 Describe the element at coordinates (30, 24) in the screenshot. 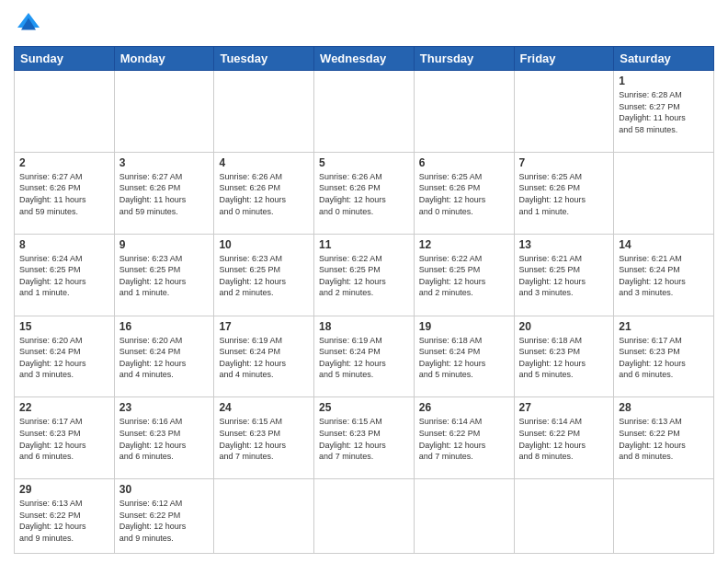

I see `logo` at that location.